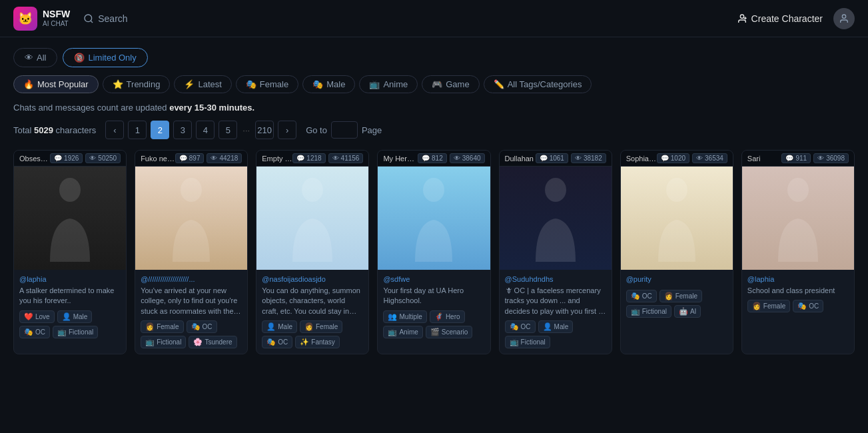  I want to click on character-card: Sophia and I... 💬1020 👁36534 @purity🎭OC👩…, so click(677, 252).